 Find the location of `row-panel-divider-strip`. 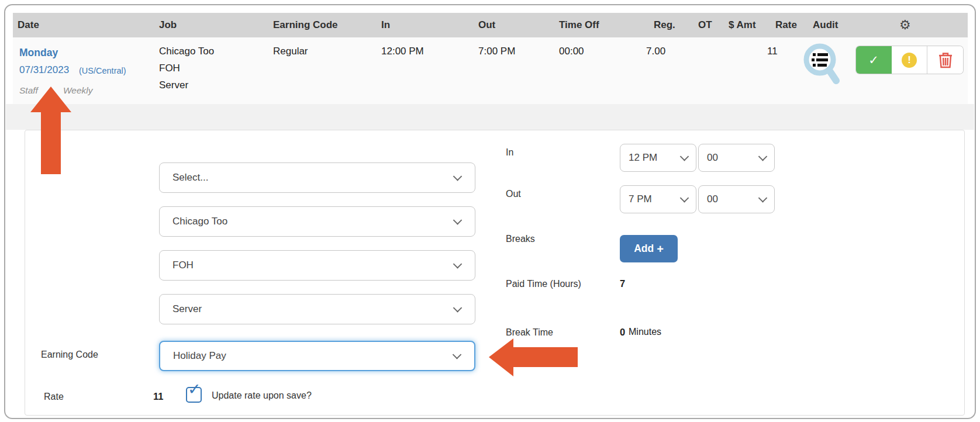

row-panel-divider-strip is located at coordinates (490, 117).